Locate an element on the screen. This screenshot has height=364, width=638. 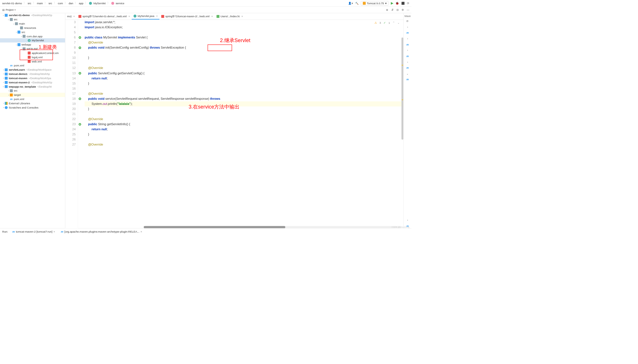
line-number: 8 is located at coordinates (71, 48).